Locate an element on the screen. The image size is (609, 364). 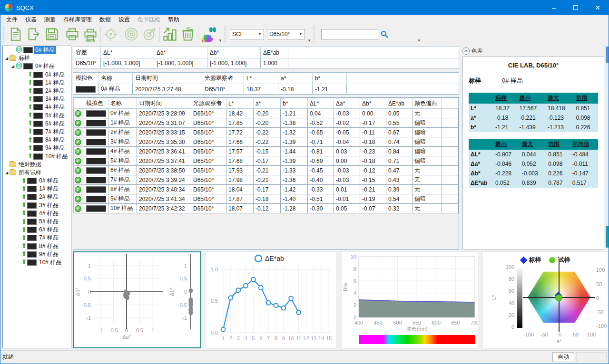
cell-name: 5# 样品 is located at coordinates (123, 161).